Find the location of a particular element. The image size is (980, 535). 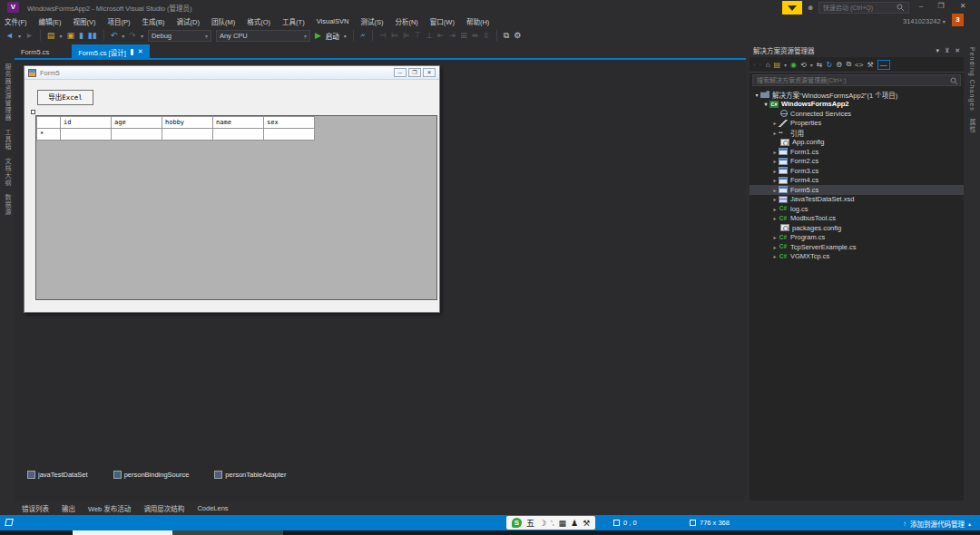

new-item-dropdown: ▾ is located at coordinates (60, 36).